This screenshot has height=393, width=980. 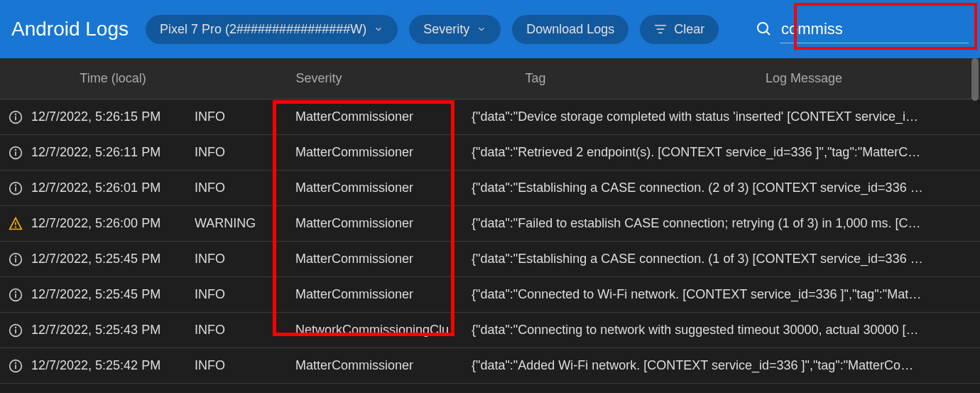 I want to click on col-header-tag: Tag, so click(x=535, y=78).